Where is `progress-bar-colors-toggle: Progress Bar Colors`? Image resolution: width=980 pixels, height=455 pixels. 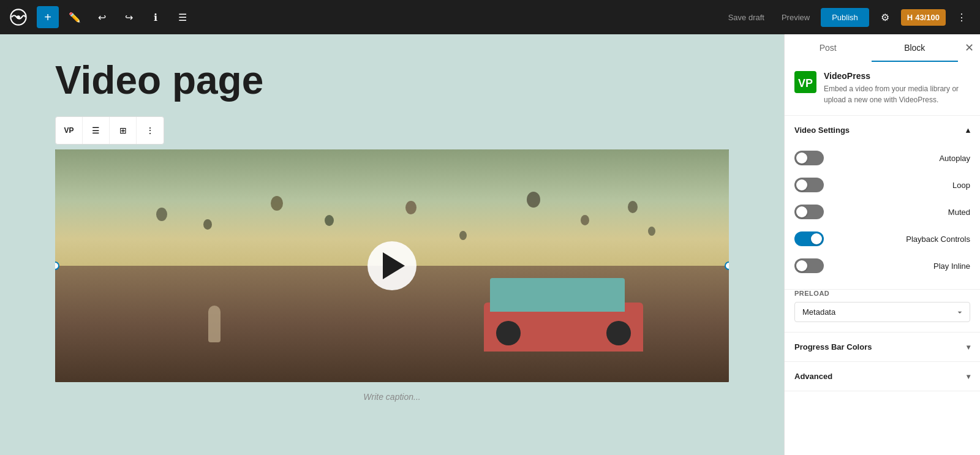
progress-bar-colors-toggle: Progress Bar Colors is located at coordinates (882, 347).